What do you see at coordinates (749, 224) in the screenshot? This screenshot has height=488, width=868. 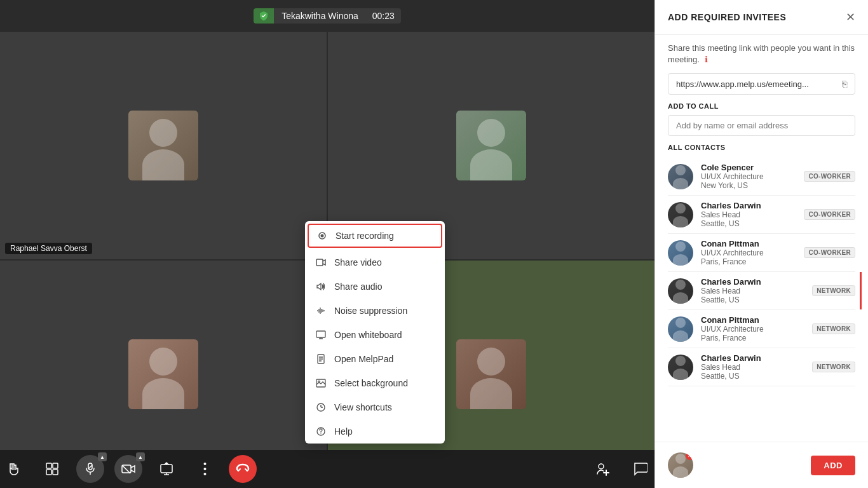 I see `contact-location-charles1: Seattle, US` at bounding box center [749, 224].